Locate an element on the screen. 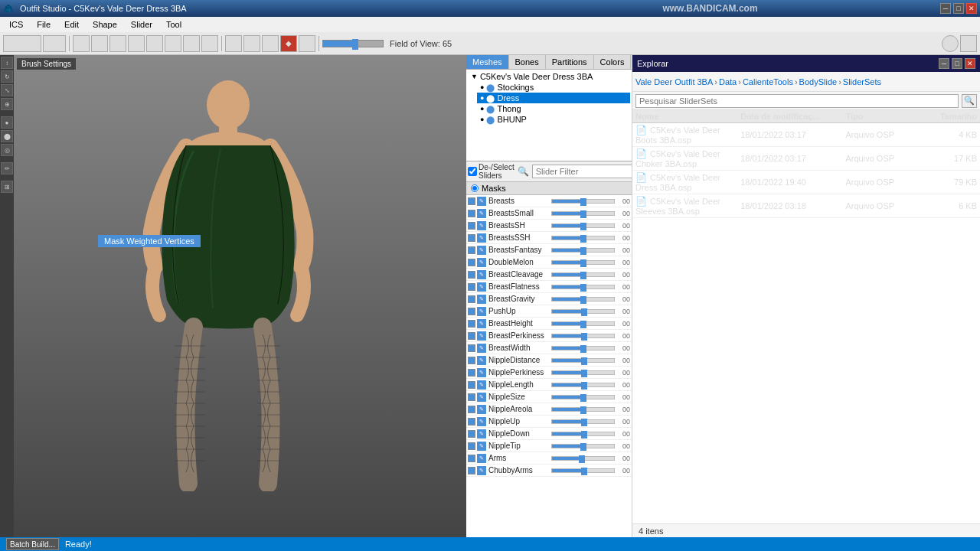 This screenshot has height=551, width=980. toolbar-brush3: ◎ is located at coordinates (173, 44).